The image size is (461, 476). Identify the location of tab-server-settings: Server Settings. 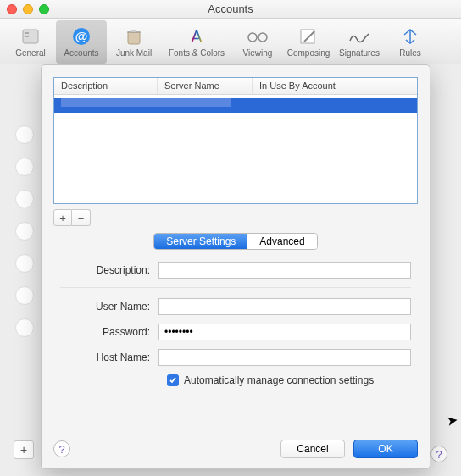
(201, 241).